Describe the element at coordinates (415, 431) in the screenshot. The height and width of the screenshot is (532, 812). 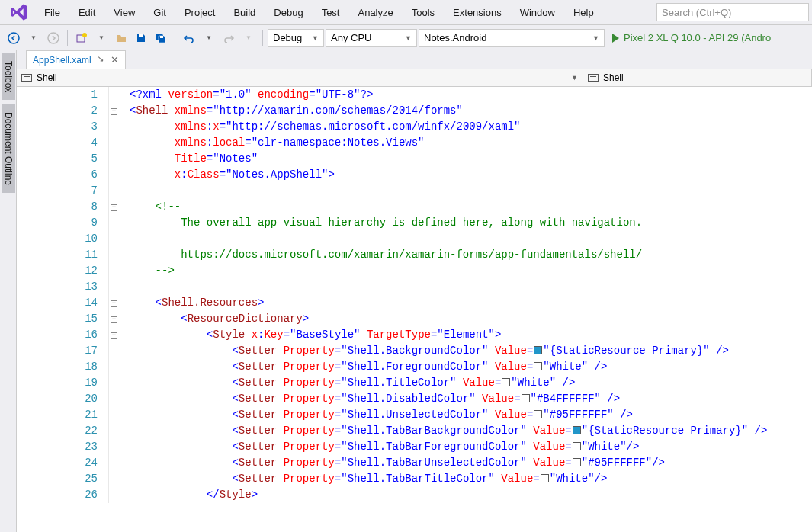
I see `code-line: 22 <Setter Property="Shell.TabBarBackgro…` at that location.